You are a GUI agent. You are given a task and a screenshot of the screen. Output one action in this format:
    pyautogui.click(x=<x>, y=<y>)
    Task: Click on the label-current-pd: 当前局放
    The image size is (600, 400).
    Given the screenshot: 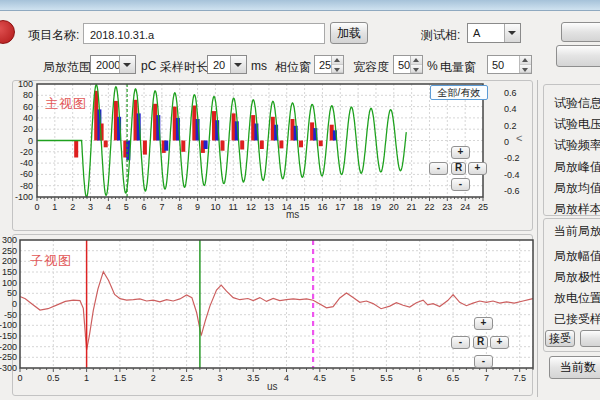 What is the action you would take?
    pyautogui.click(x=577, y=232)
    